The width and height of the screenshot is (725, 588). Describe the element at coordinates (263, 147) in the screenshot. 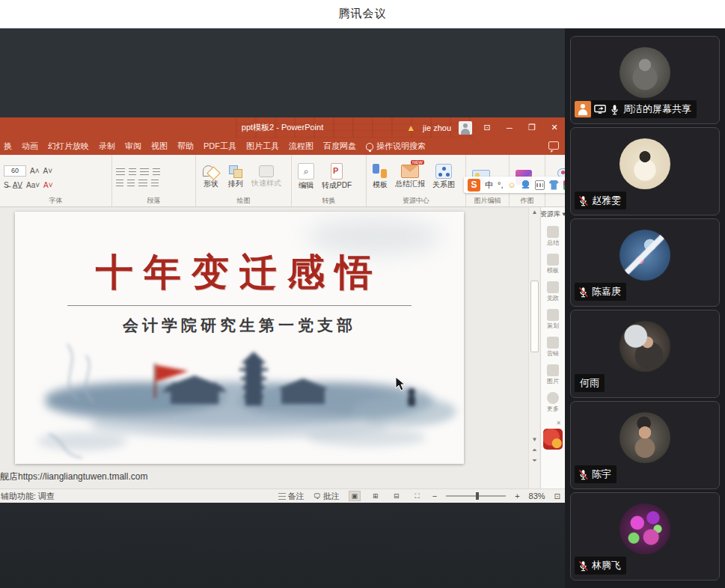

I see `tab-picture-tools: 图片工具` at that location.